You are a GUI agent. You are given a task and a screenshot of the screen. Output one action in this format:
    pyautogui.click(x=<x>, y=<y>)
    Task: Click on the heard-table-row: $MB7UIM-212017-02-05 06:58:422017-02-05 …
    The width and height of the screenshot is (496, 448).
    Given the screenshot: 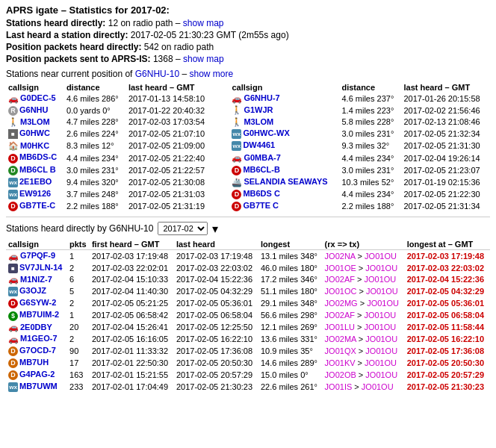 What is the action you would take?
    pyautogui.click(x=248, y=315)
    